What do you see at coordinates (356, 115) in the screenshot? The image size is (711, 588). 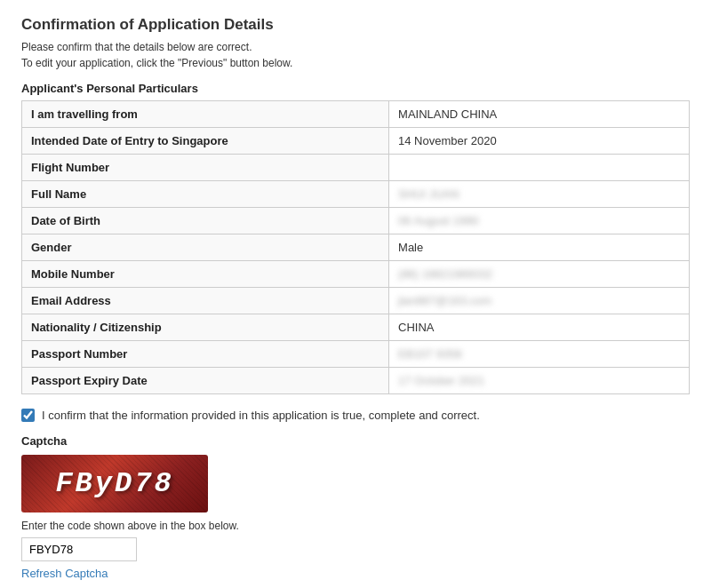 I see `table-row: I am travelling fromMAINLAND CHINA` at bounding box center [356, 115].